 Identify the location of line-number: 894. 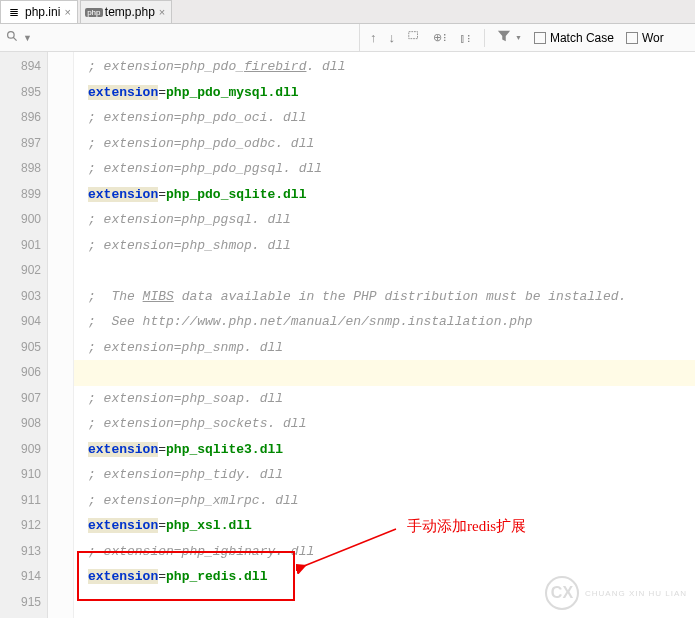
(24, 67).